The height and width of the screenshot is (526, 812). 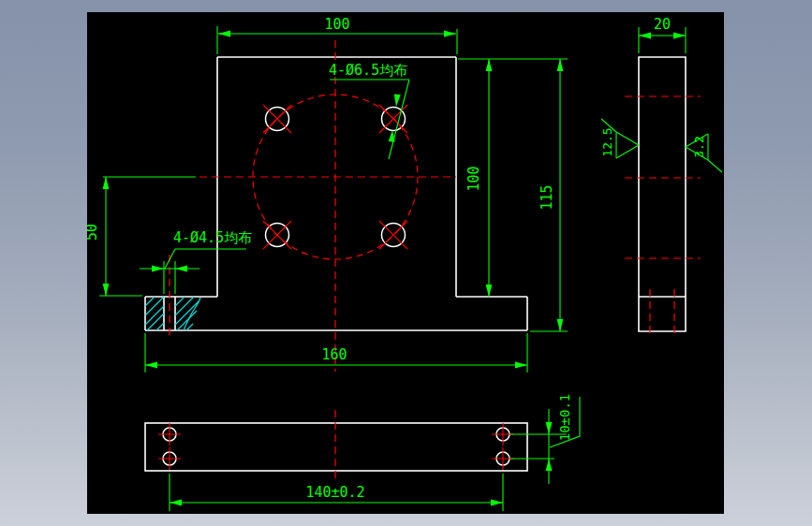 What do you see at coordinates (336, 447) in the screenshot?
I see `bottom-view-outline` at bounding box center [336, 447].